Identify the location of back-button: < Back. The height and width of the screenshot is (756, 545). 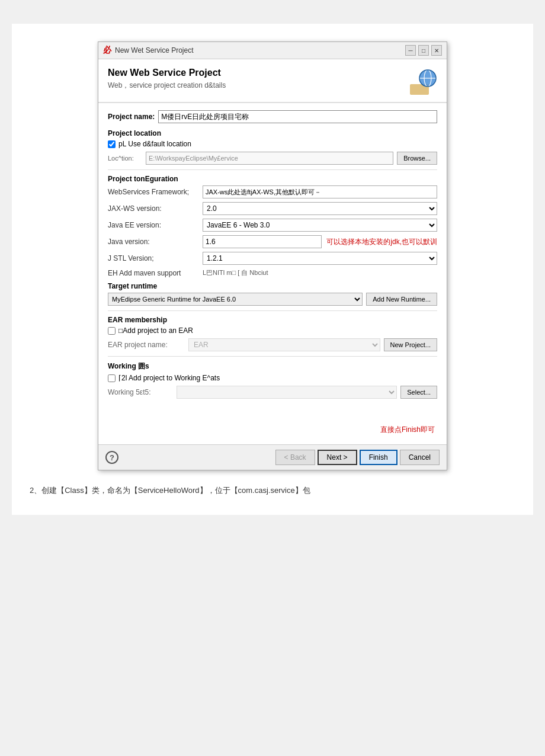
(295, 457).